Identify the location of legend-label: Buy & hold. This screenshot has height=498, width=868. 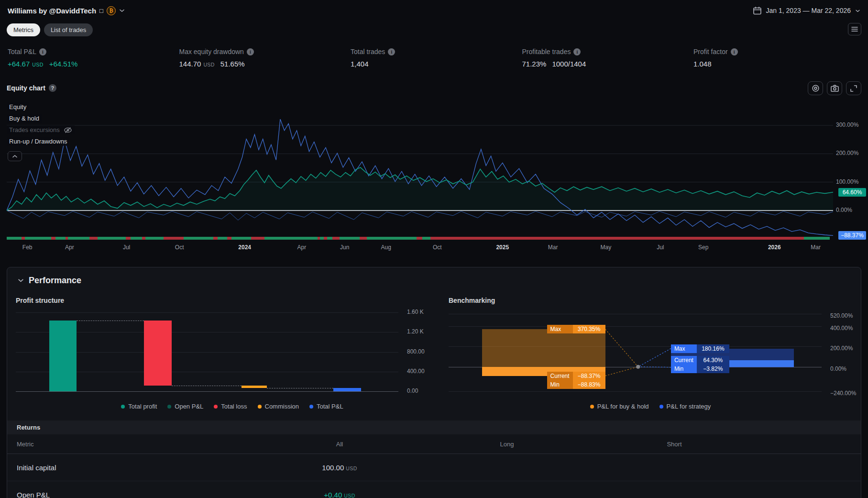
(24, 119).